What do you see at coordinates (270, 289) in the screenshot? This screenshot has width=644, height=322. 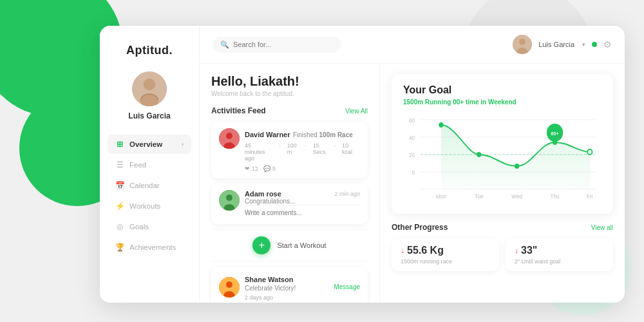 I see `feed-action-3: Celebrate Victory!` at bounding box center [270, 289].